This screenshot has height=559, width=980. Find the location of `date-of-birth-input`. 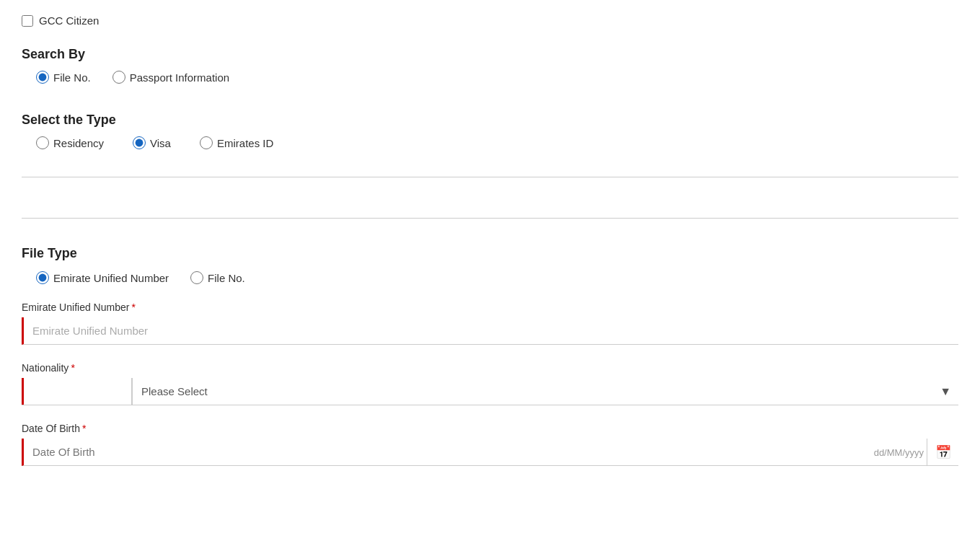

date-of-birth-input is located at coordinates (491, 452).